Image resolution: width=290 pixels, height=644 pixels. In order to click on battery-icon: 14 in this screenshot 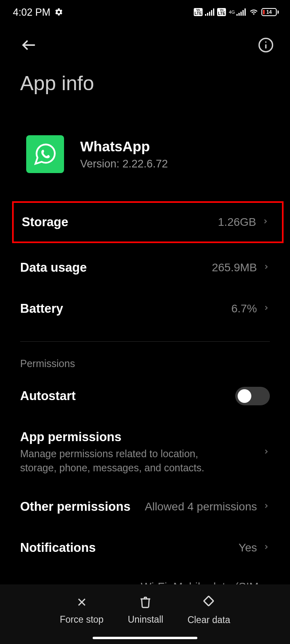, I will do `click(270, 12)`.